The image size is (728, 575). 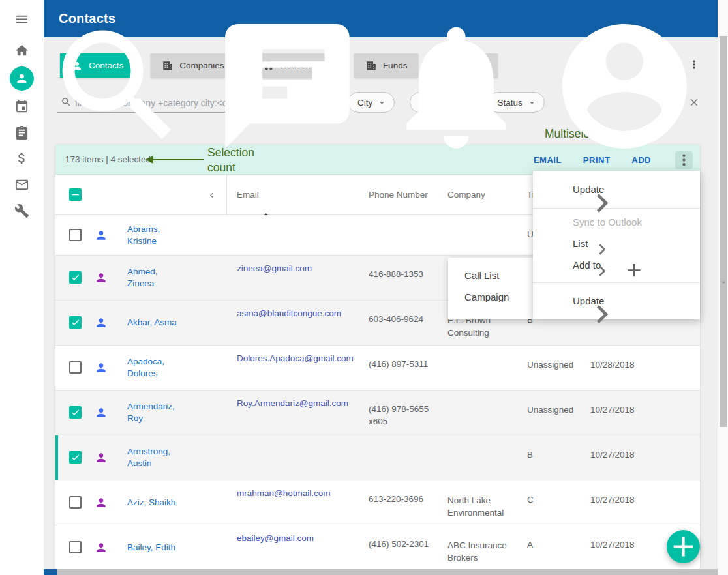 What do you see at coordinates (478, 552) in the screenshot?
I see `contact-company: ABC Insurance Brokers` at bounding box center [478, 552].